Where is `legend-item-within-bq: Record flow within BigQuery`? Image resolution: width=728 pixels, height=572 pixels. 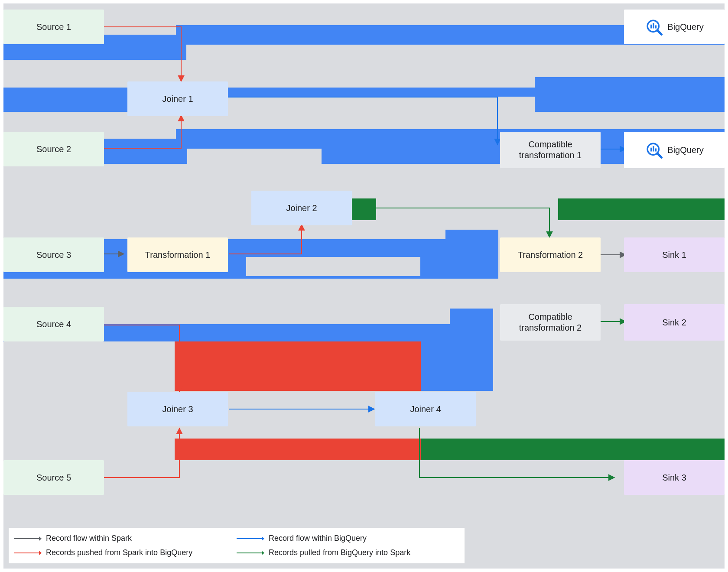
legend-item-within-bq: Record flow within BigQuery is located at coordinates (348, 538).